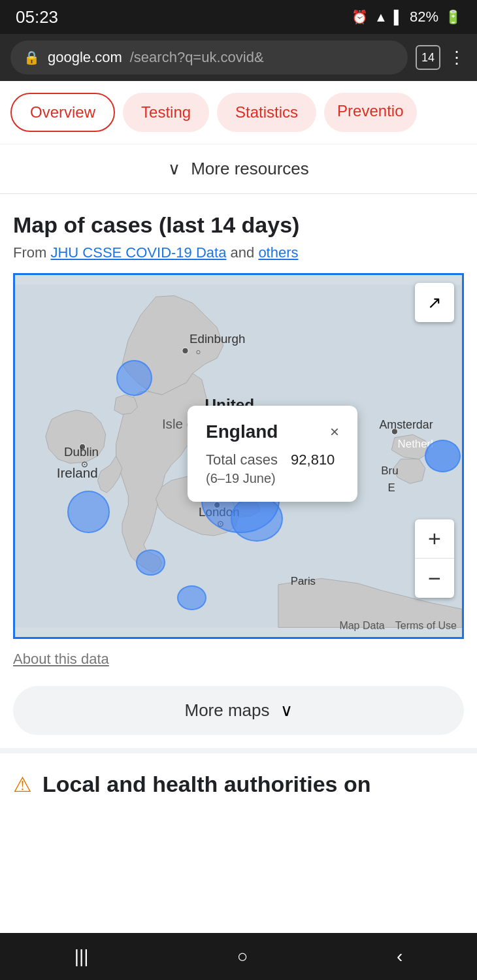 This screenshot has width=477, height=980. What do you see at coordinates (267, 112) in the screenshot?
I see `tab-statistics: Statistics` at bounding box center [267, 112].